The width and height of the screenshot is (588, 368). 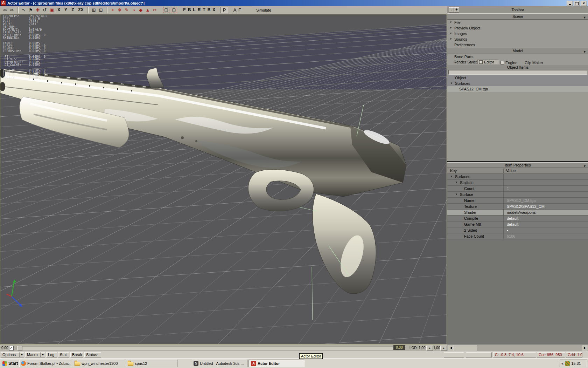 What do you see at coordinates (204, 10) in the screenshot?
I see `view-top-button: T` at bounding box center [204, 10].